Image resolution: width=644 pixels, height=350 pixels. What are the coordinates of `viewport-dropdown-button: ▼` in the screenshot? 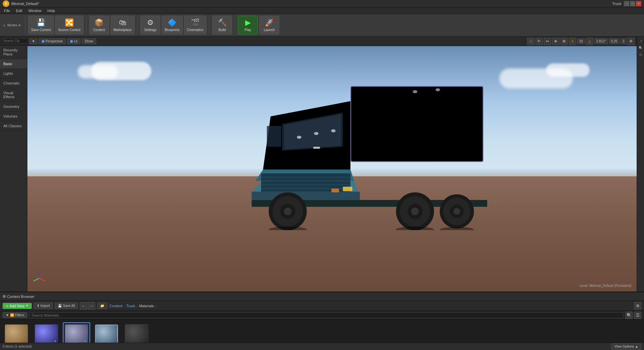 It's located at (33, 41).